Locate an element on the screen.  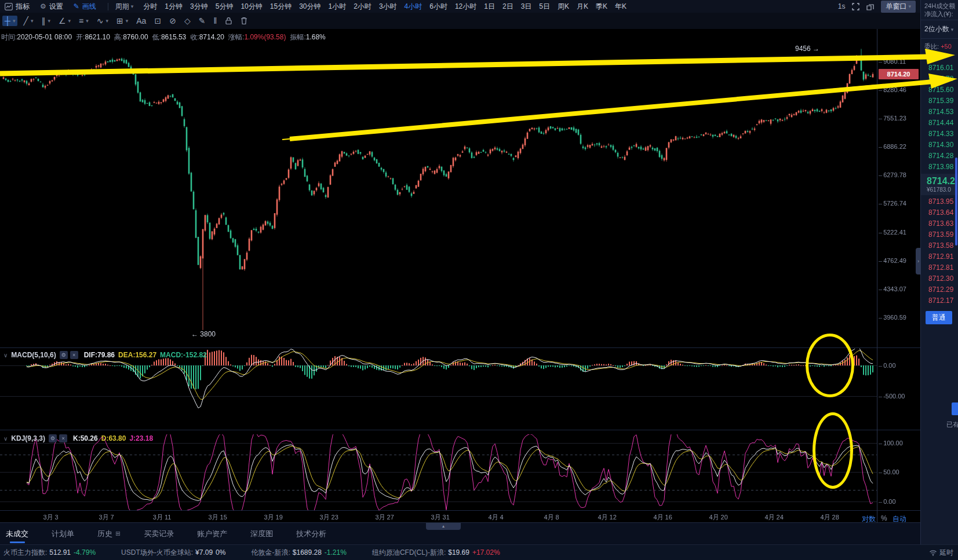
text-tool: Aa is located at coordinates (141, 21).